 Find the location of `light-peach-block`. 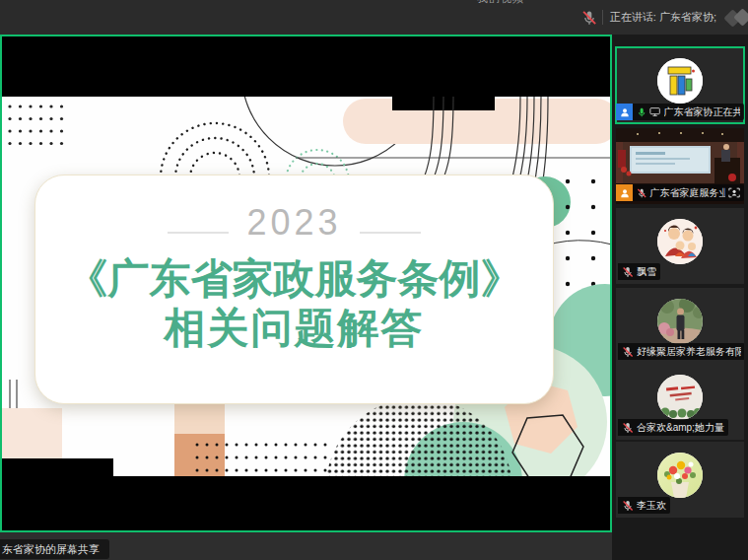

light-peach-block is located at coordinates (199, 418).